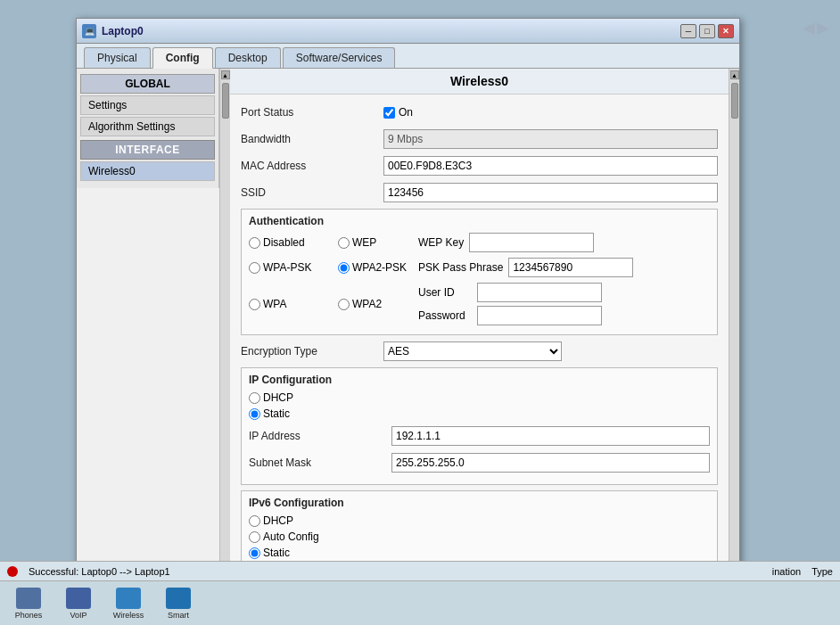  I want to click on auth-wpa-psk-radio, so click(255, 267).